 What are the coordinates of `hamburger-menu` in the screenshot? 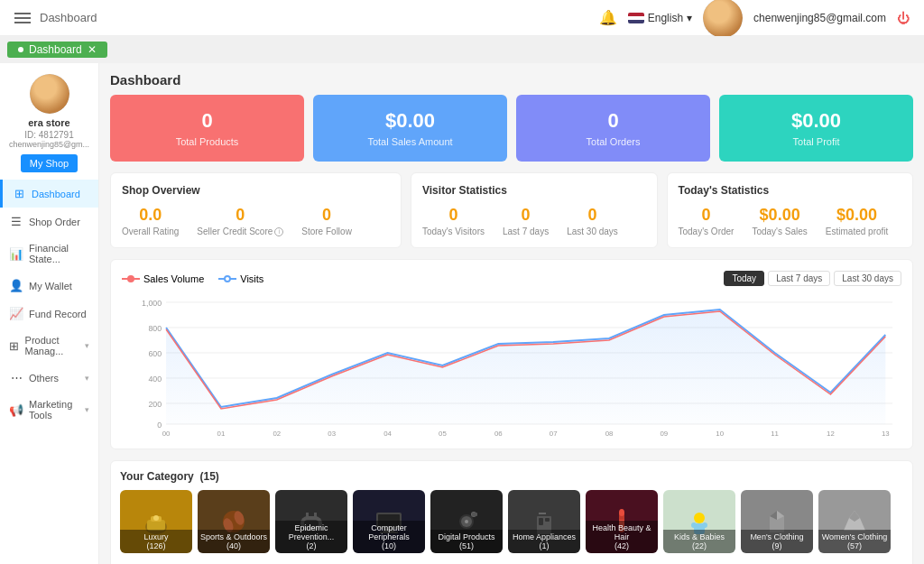 It's located at (23, 18).